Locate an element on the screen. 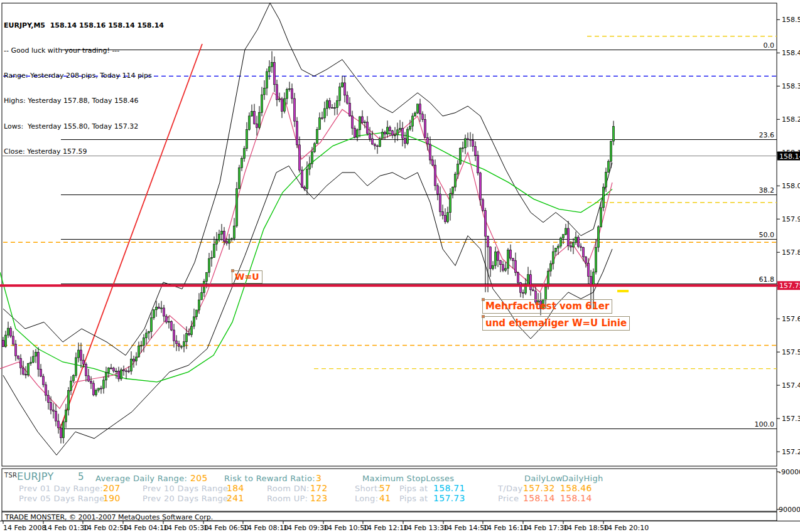 The image size is (800, 532). rr-value: 3 is located at coordinates (319, 478).